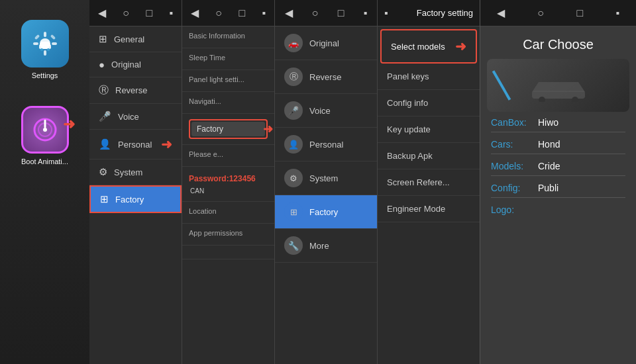  Describe the element at coordinates (549, 166) in the screenshot. I see `models-value: Cride` at that location.